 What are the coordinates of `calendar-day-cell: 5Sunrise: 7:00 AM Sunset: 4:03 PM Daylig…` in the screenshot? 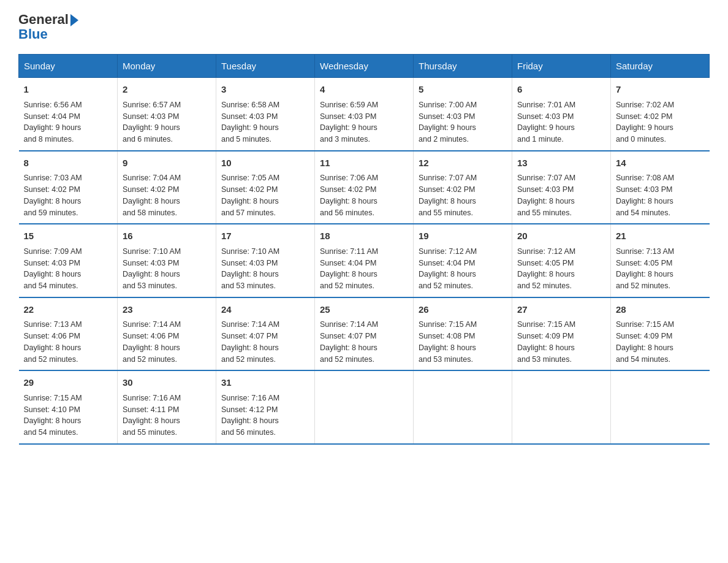 It's located at (463, 114).